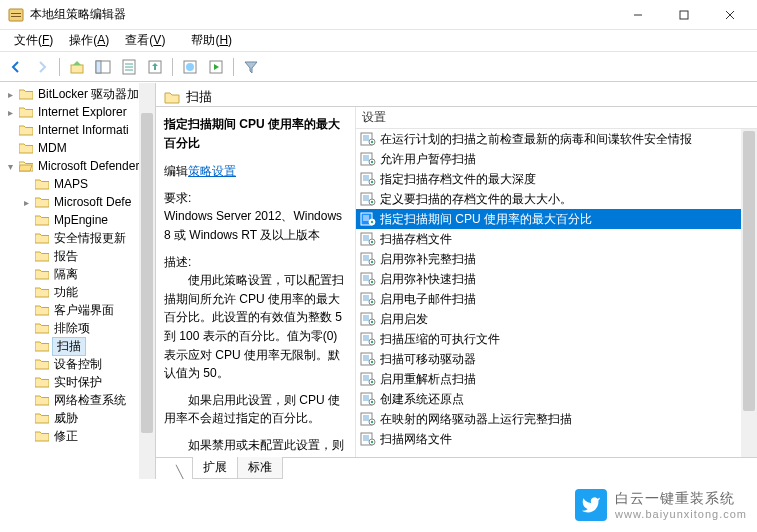 The image size is (757, 532). What do you see at coordinates (84, 310) in the screenshot?
I see `tree-node-label: 客户端界面` at bounding box center [84, 310].